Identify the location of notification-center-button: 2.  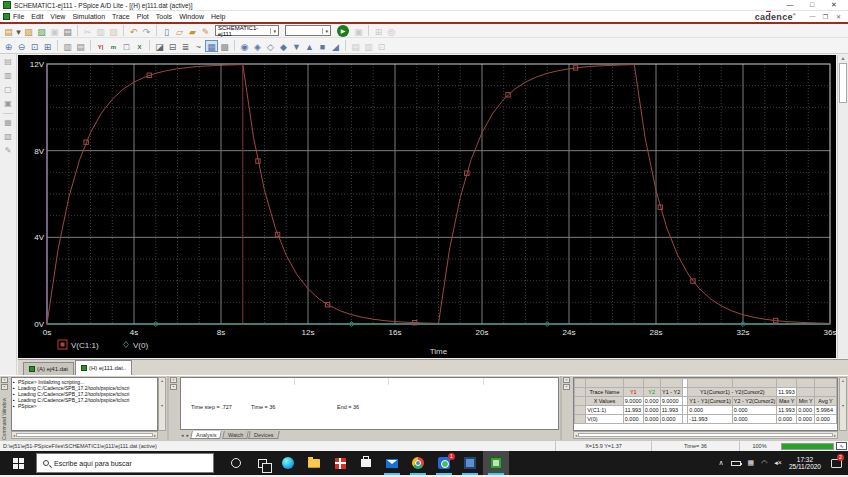
(836, 463).